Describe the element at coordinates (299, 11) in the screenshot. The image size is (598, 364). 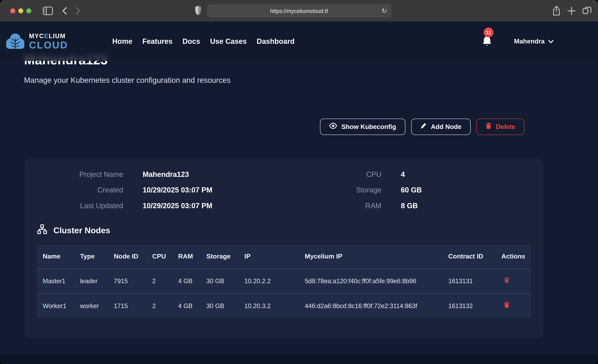
I see `browser-toolbar: https://myceliumcloud.tf ↻` at that location.